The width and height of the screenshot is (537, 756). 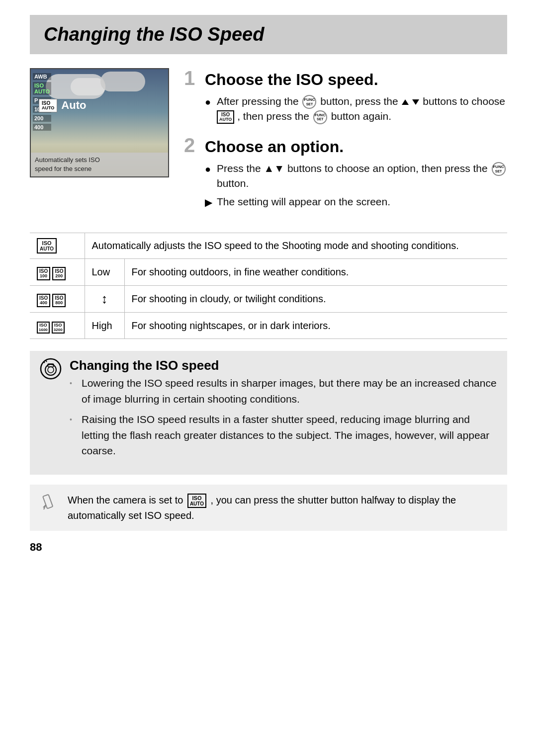 I want to click on cam-label-awb: AWB, so click(x=42, y=77).